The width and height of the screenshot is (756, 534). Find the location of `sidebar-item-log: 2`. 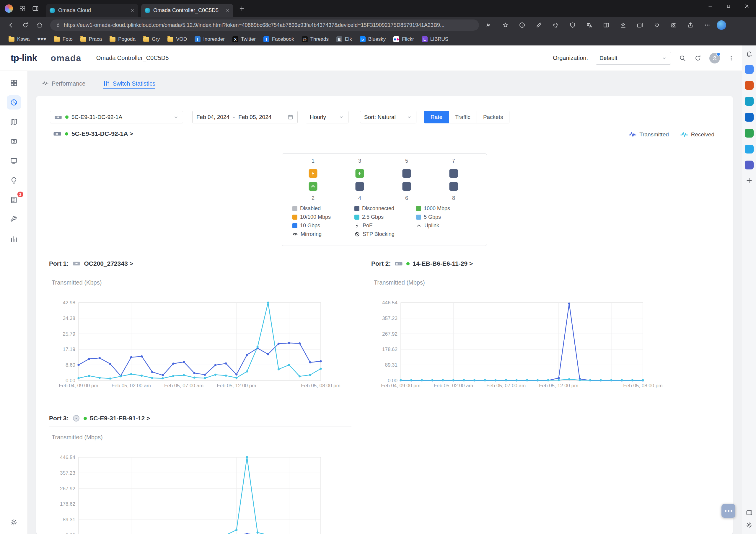

sidebar-item-log: 2 is located at coordinates (14, 200).